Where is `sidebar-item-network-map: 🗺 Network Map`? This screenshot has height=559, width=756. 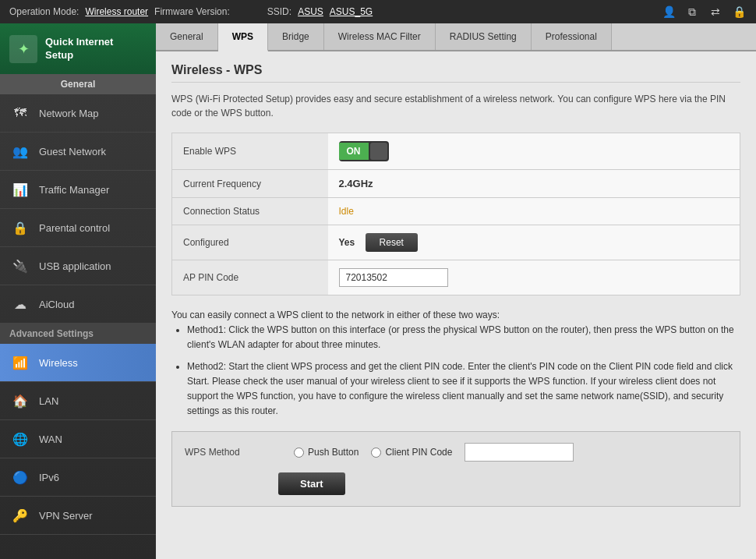 sidebar-item-network-map: 🗺 Network Map is located at coordinates (78, 114).